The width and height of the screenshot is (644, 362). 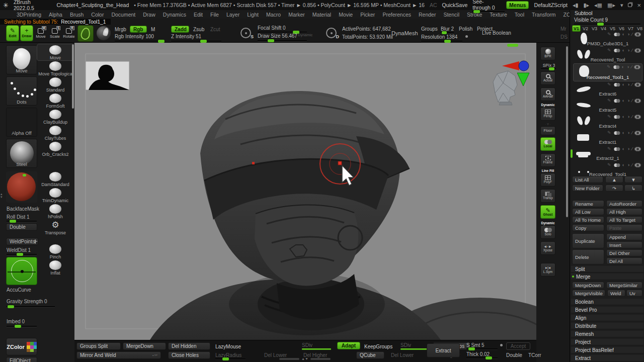 What do you see at coordinates (633, 179) in the screenshot?
I see `move-down-button: ▼` at bounding box center [633, 179].